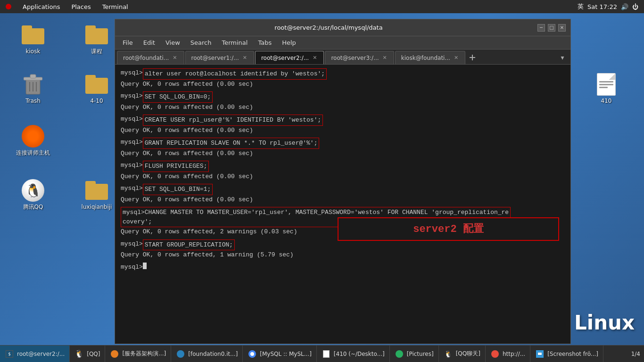 This screenshot has height=362, width=644. I want to click on cmd-6: SET SQL_LOG_BIN=1;, so click(178, 189).